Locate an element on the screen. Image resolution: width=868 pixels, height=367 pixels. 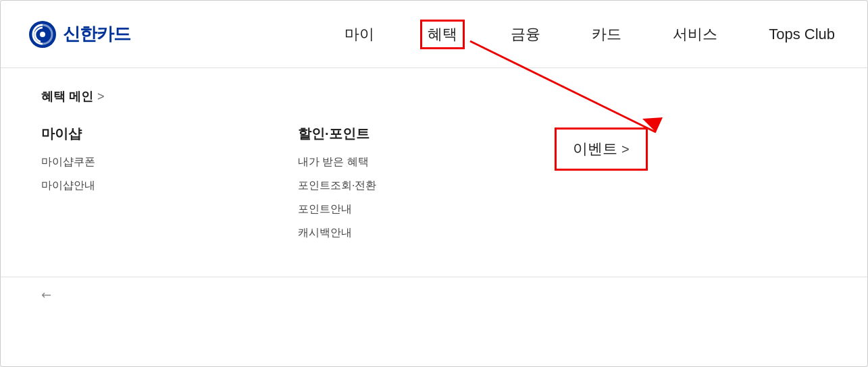
nav-item-tops-club: Tops Club is located at coordinates (802, 34).